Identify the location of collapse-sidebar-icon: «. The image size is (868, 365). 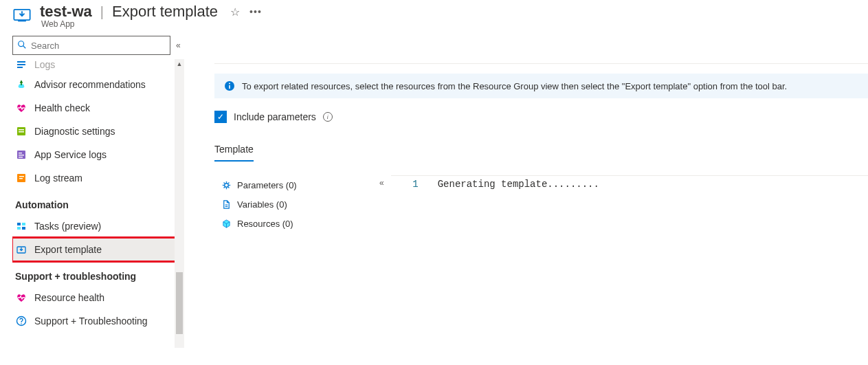
(179, 45).